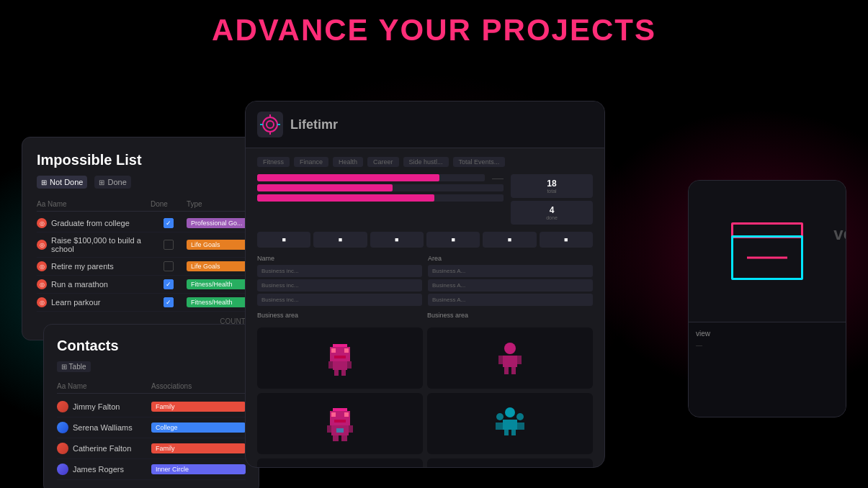 Image resolution: width=868 pixels, height=488 pixels. What do you see at coordinates (76, 302) in the screenshot?
I see `row-text-5: Learn parkour` at bounding box center [76, 302].